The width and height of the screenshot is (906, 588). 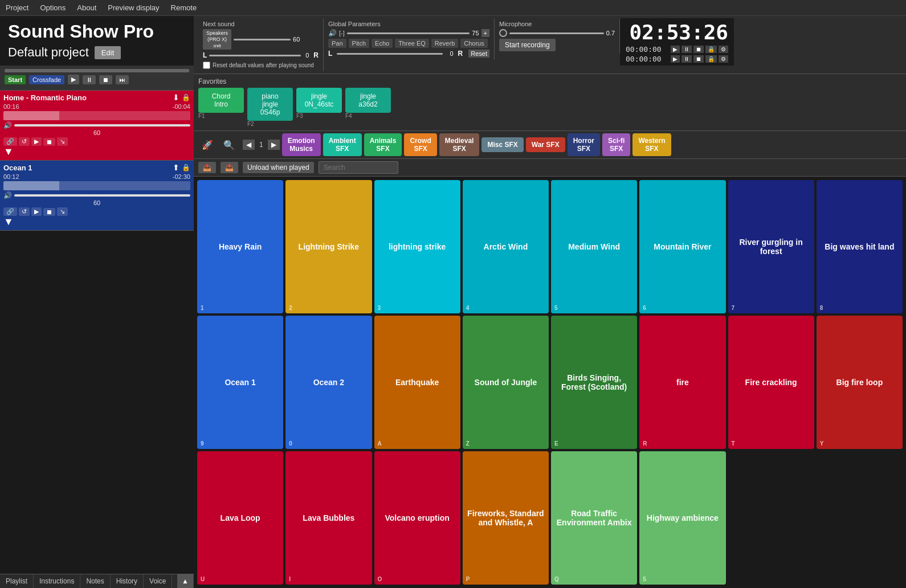 I want to click on sound-tile-1: Heavy Rain1, so click(x=240, y=247).